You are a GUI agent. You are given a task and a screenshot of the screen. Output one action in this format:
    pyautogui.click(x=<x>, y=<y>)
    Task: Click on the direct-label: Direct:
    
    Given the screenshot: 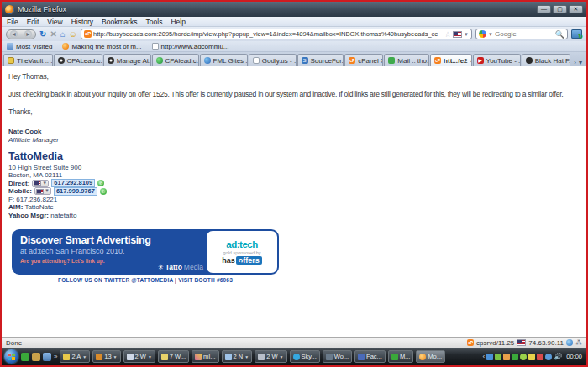 What is the action you would take?
    pyautogui.click(x=18, y=184)
    